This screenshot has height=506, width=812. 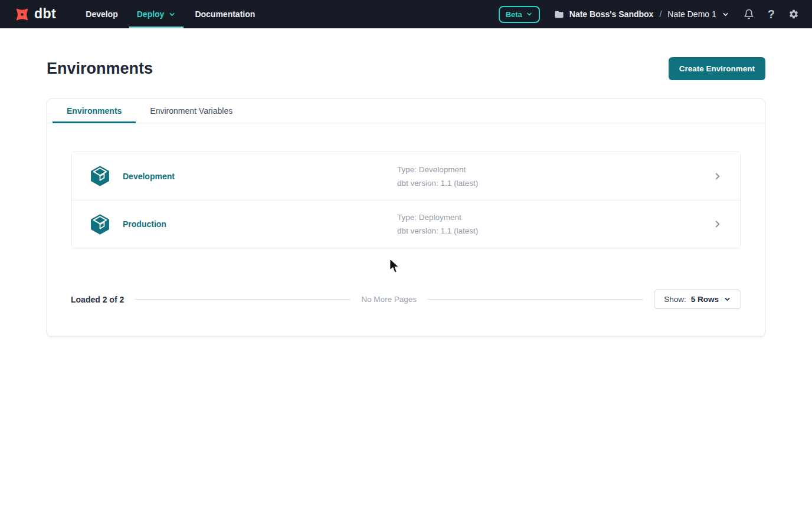 I want to click on nav-item-deploy: Deploy, so click(x=157, y=14).